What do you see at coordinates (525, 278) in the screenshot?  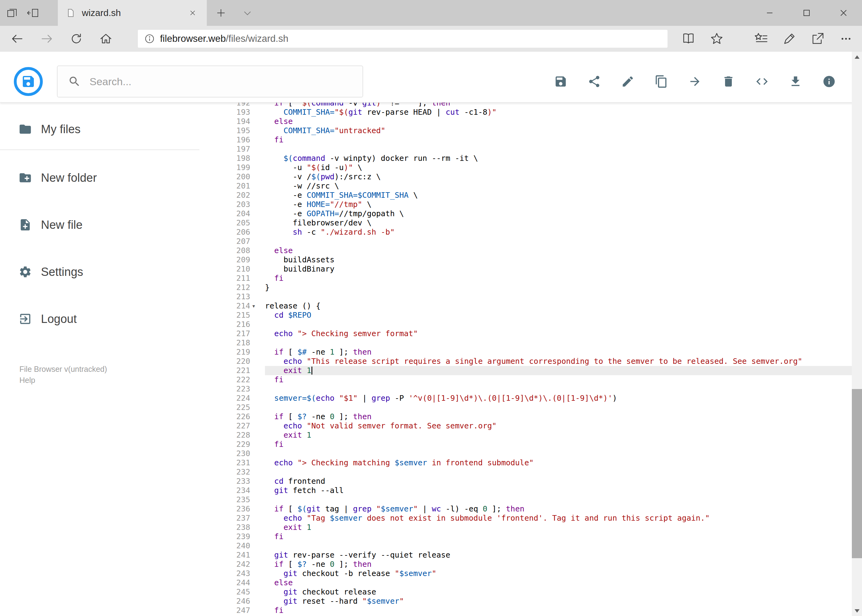 I see `code-line: 211 fi` at bounding box center [525, 278].